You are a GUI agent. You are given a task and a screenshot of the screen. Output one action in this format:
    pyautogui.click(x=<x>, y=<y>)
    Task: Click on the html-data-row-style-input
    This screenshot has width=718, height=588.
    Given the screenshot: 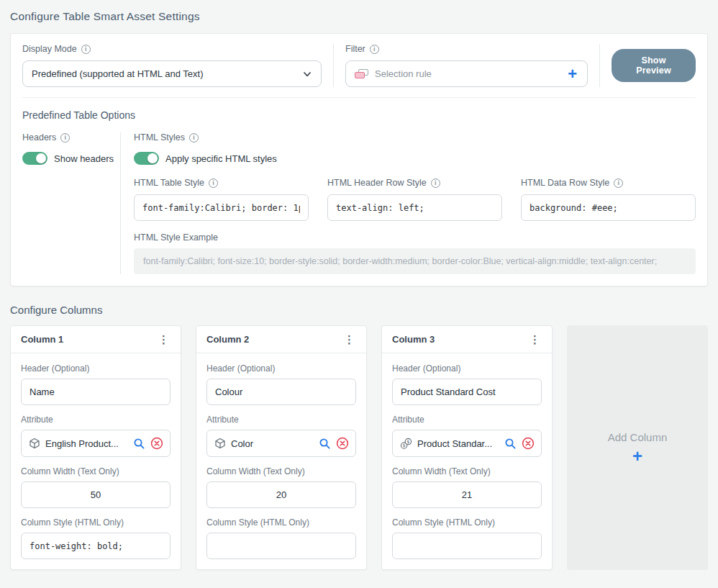 What is the action you would take?
    pyautogui.click(x=609, y=207)
    